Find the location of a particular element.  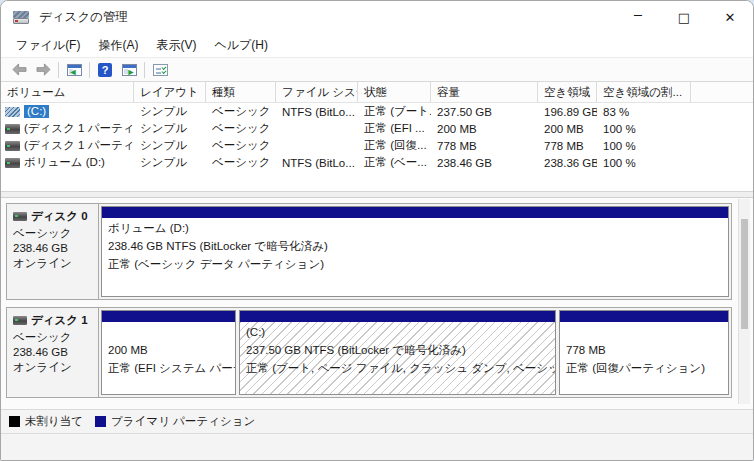

partition-status: 正常 (ベーシック データ パーティション) is located at coordinates (415, 263).